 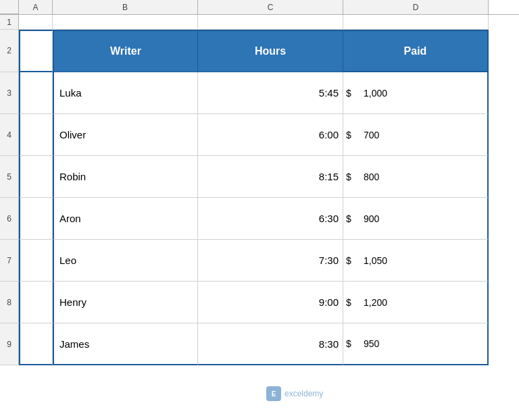 What do you see at coordinates (126, 22) in the screenshot?
I see `cell-b1` at bounding box center [126, 22].